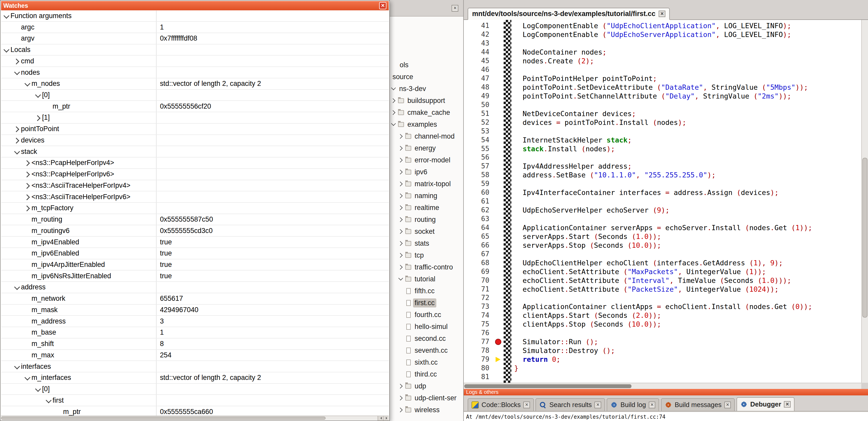 Image resolution: width=868 pixels, height=421 pixels. I want to click on watch-row: nodes, so click(195, 73).